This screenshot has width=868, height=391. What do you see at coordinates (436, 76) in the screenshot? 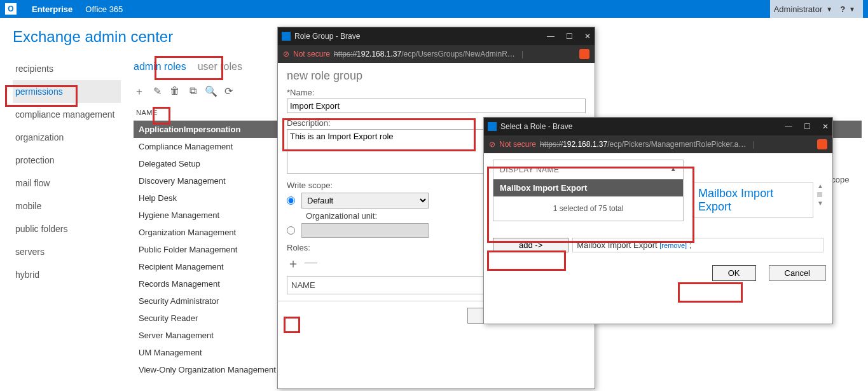
I see `dialog-heading: new role group` at bounding box center [436, 76].